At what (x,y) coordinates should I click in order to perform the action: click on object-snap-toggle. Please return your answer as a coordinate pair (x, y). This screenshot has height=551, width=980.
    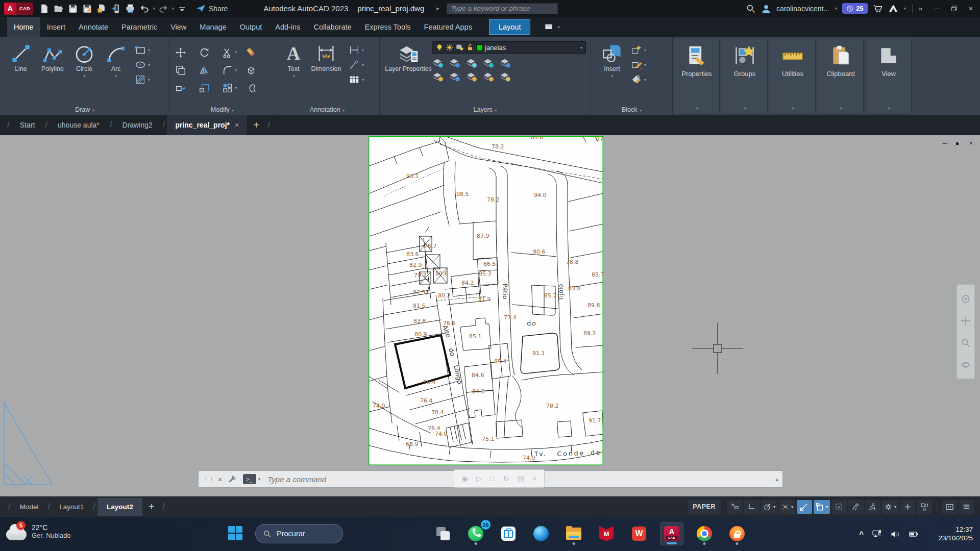
    Looking at the image, I should click on (804, 507).